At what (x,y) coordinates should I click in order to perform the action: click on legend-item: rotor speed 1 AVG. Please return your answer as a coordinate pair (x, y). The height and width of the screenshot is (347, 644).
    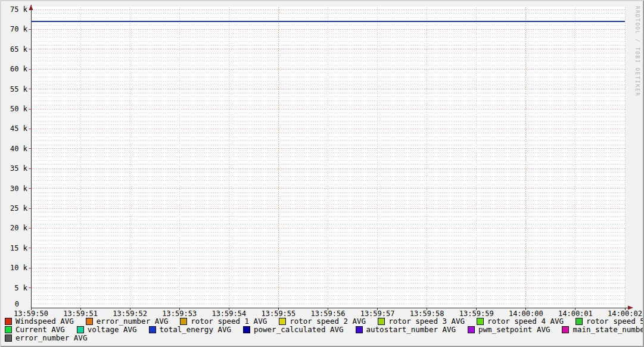
    Looking at the image, I should click on (223, 321).